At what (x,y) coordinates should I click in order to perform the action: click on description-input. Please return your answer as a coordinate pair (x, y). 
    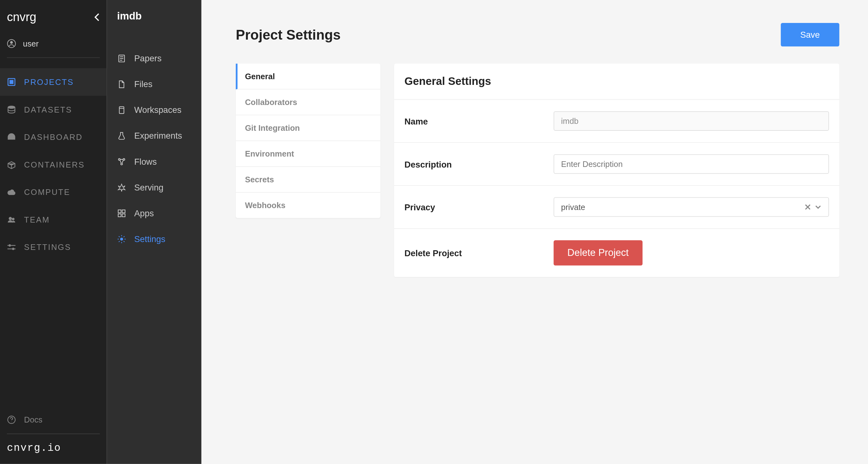
    Looking at the image, I should click on (691, 164).